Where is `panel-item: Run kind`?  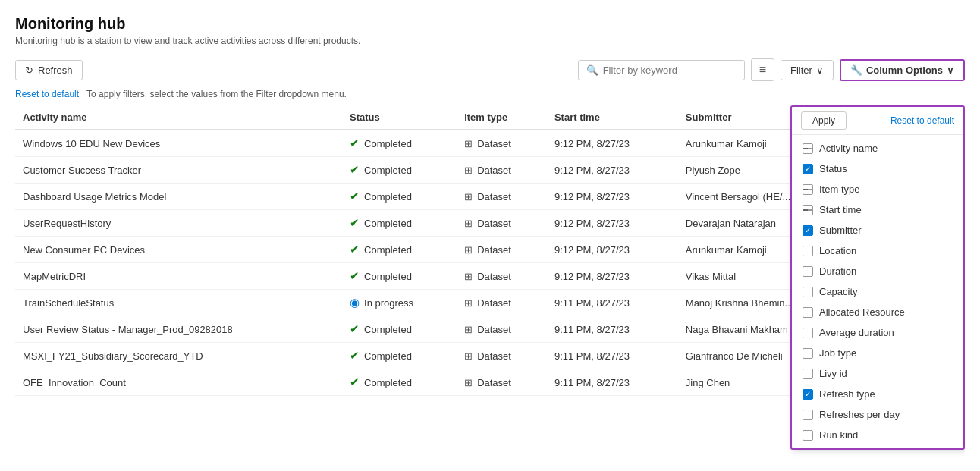
panel-item: Run kind is located at coordinates (878, 435).